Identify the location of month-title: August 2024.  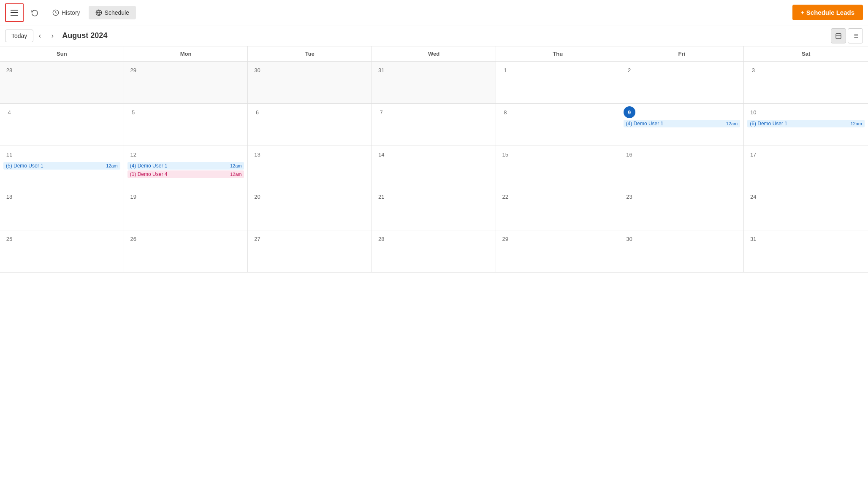
(84, 35).